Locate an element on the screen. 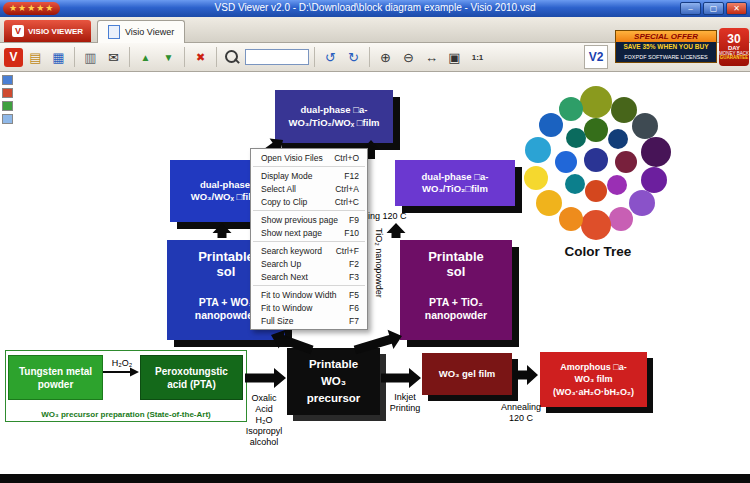  box-text-line: WO₃ film is located at coordinates (593, 379).